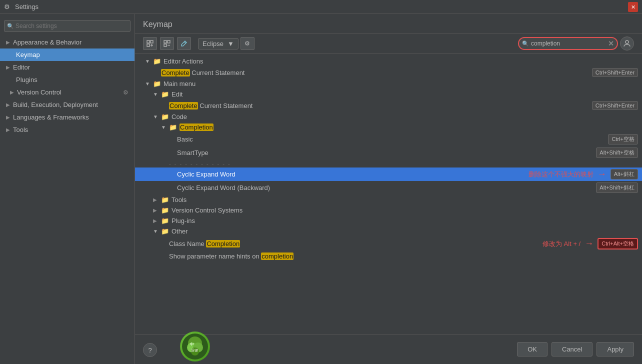  I want to click on tree-label-param-hints: Show parameter name hints on completion, so click(231, 256).